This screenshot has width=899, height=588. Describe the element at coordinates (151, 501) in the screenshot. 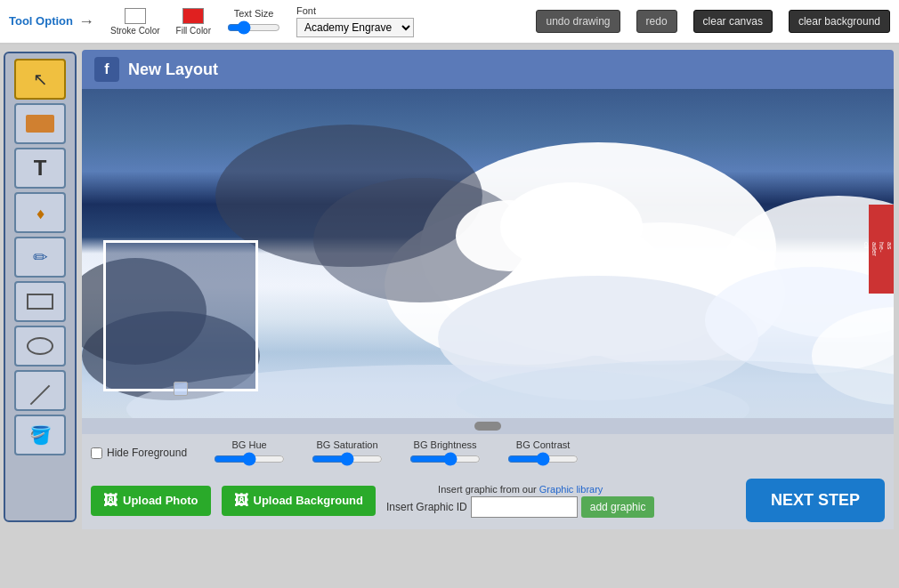

I see `upload-photo-button: 🖼 Upload Photo` at that location.